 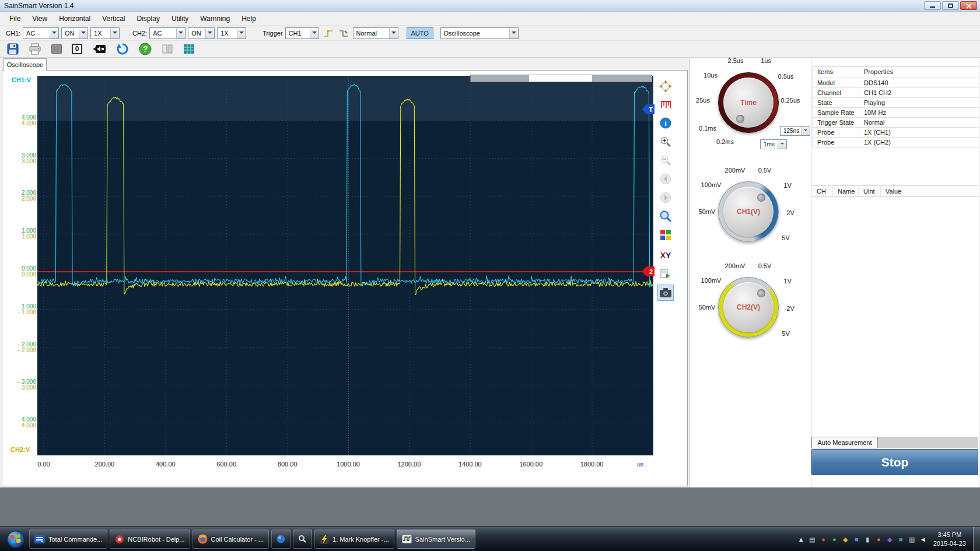 I want to click on stop-button: Stop, so click(x=895, y=462).